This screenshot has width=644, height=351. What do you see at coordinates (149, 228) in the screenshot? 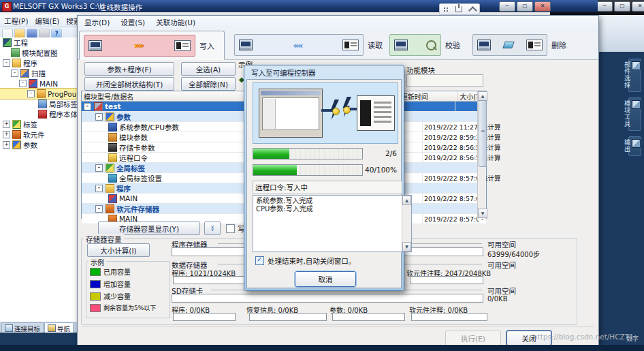
I see `memory-capacity-display-button: 存储器容量显示(Y)` at bounding box center [149, 228].